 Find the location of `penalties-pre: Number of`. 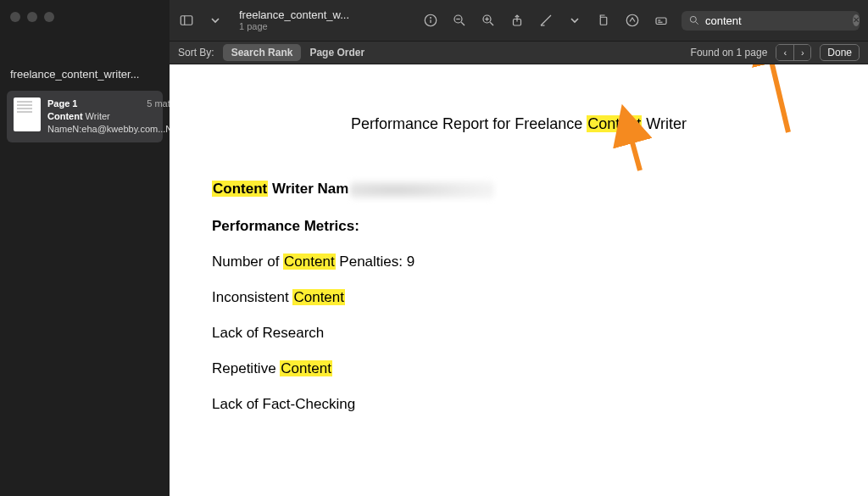

penalties-pre: Number of is located at coordinates (248, 261).